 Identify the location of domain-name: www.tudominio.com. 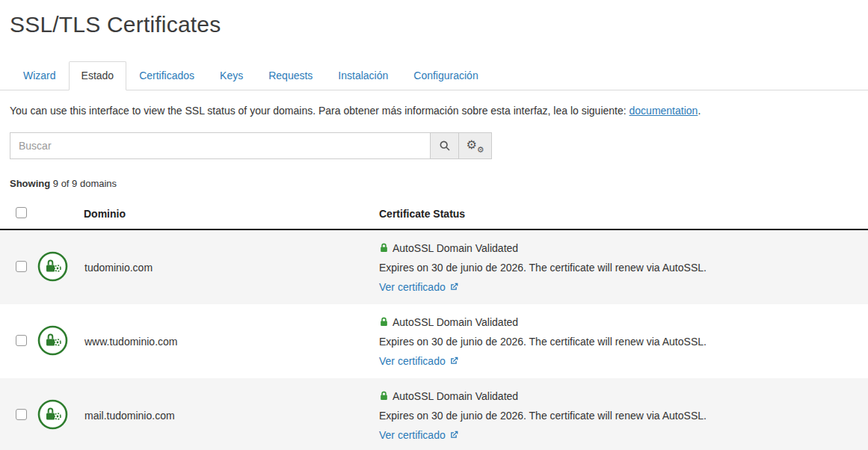
(132, 342).